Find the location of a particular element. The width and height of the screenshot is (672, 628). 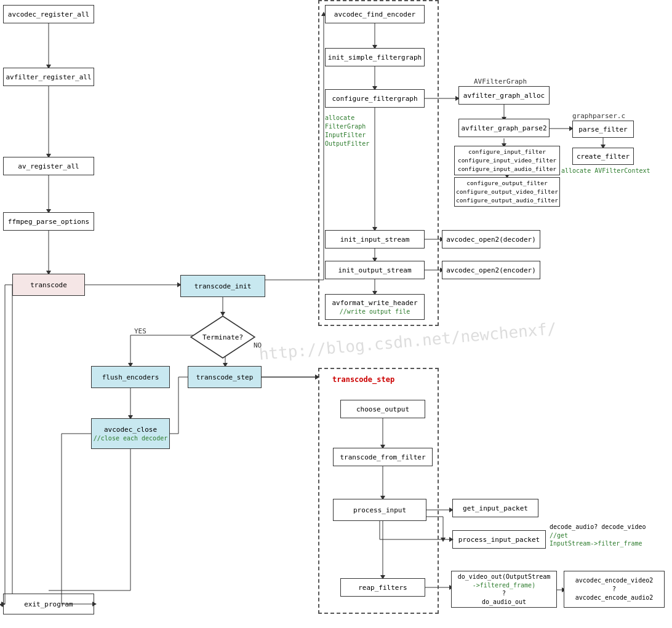

configure-input-filter-box: configure_input_filter configure_input_v… is located at coordinates (507, 161).